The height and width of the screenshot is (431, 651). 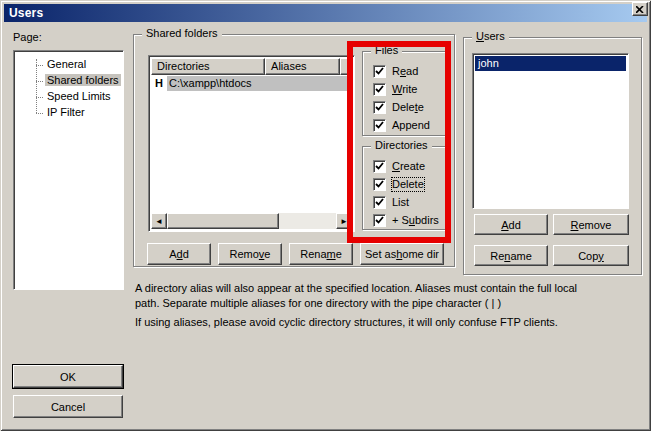 What do you see at coordinates (252, 221) in the screenshot?
I see `horizontal-scrollbar: ◄ ►` at bounding box center [252, 221].